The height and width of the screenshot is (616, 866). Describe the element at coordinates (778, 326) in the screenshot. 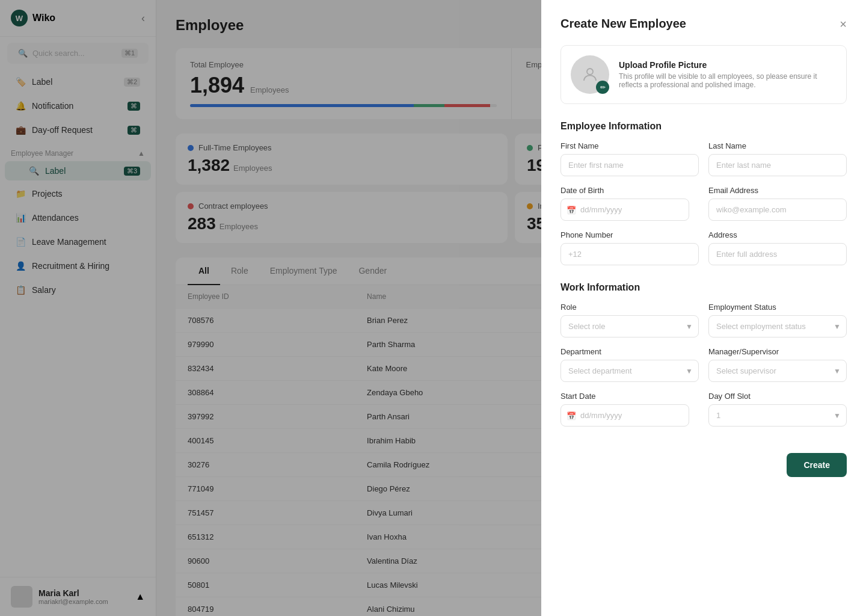

I see `emp-status-select: Select employment status` at that location.